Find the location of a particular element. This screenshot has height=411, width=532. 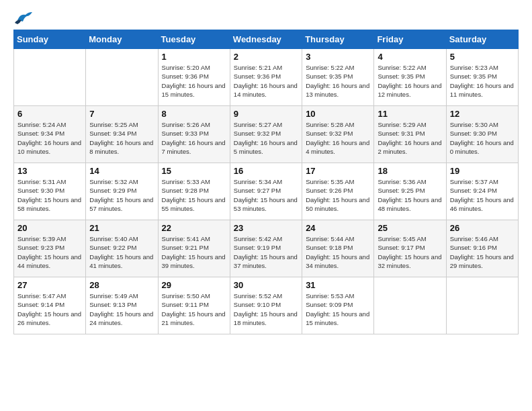

day-number: 18 is located at coordinates (410, 171).